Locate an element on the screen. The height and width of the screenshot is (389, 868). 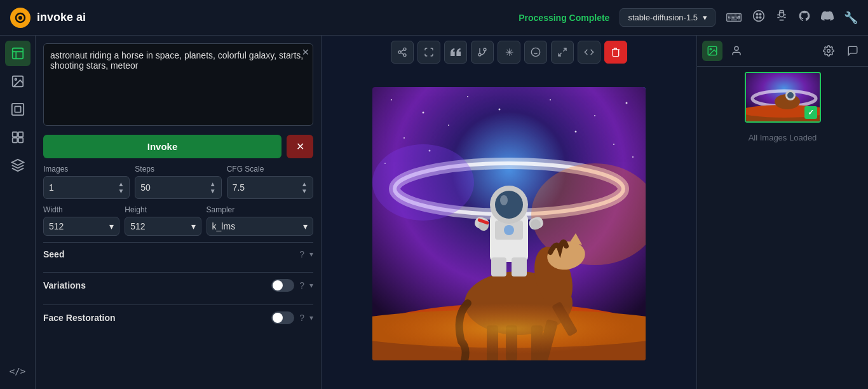
wrench-icon: 🔧 is located at coordinates (851, 18).